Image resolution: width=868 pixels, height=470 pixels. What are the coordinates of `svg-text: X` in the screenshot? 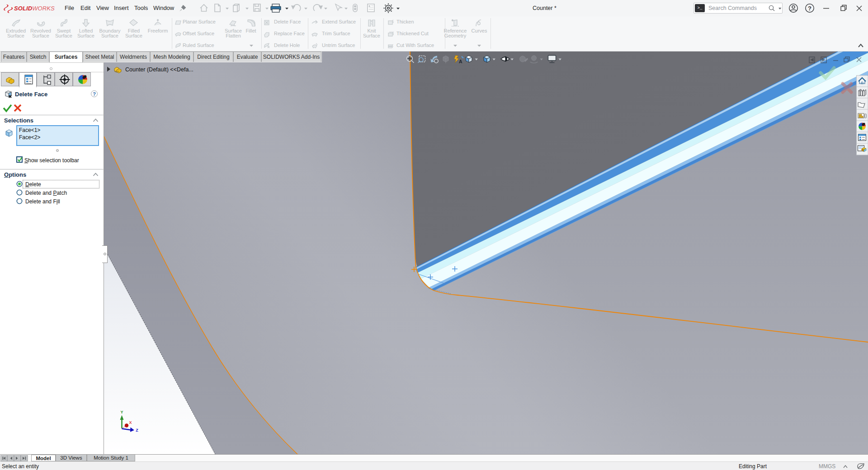 It's located at (130, 423).